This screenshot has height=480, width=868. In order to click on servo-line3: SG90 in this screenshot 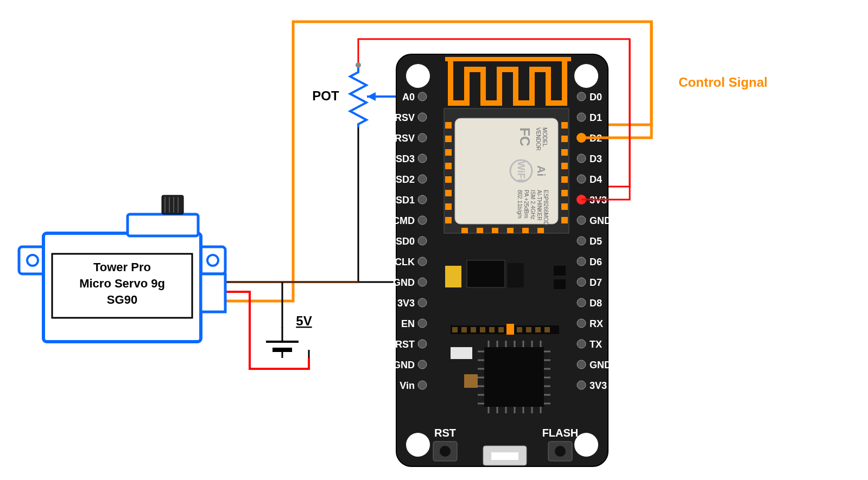, I will do `click(122, 299)`.